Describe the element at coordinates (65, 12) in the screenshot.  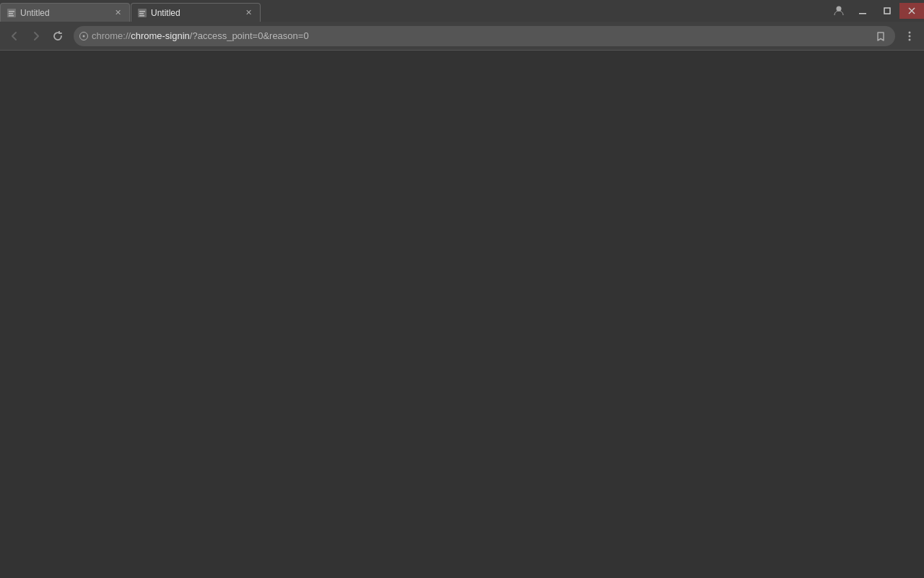
I see `tab-1: Untitled ✕` at that location.